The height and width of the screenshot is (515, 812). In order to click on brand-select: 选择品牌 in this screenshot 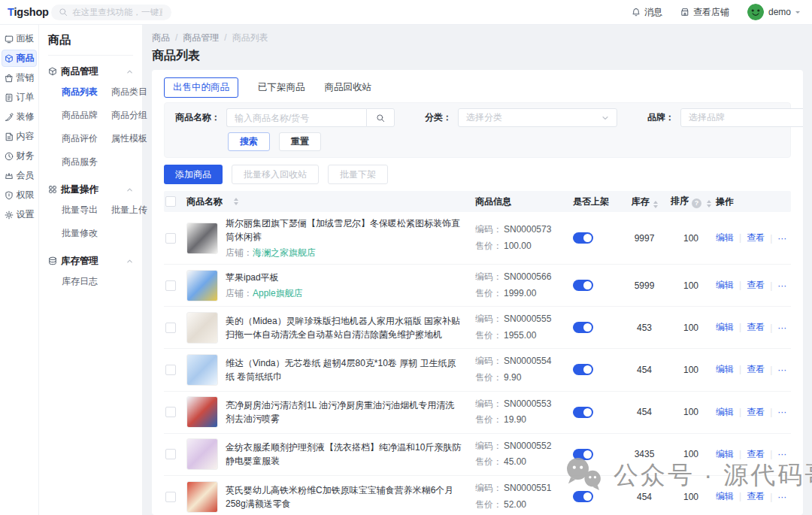, I will do `click(741, 117)`.